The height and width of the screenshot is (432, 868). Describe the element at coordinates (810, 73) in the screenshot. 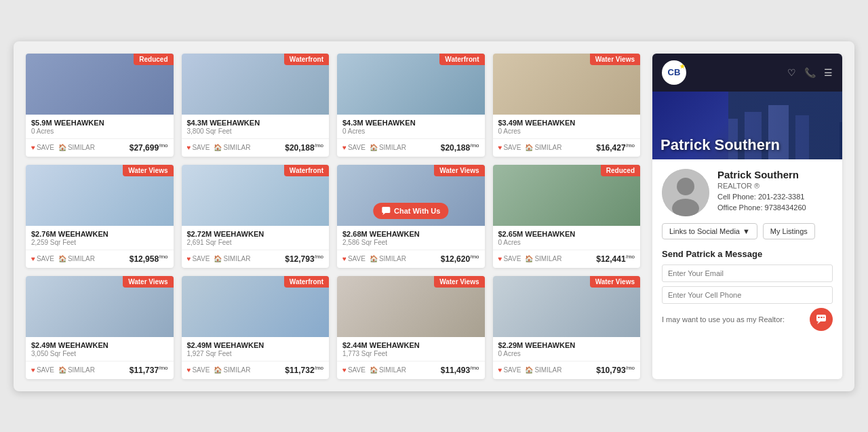

I see `phone-icon: 📞` at that location.